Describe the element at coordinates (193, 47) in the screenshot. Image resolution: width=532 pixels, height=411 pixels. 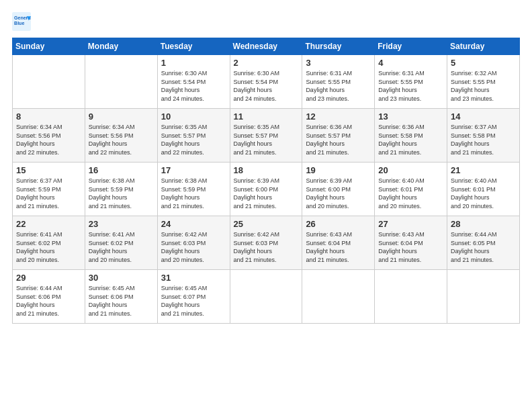
I see `day-header-tuesday: Tuesday` at that location.